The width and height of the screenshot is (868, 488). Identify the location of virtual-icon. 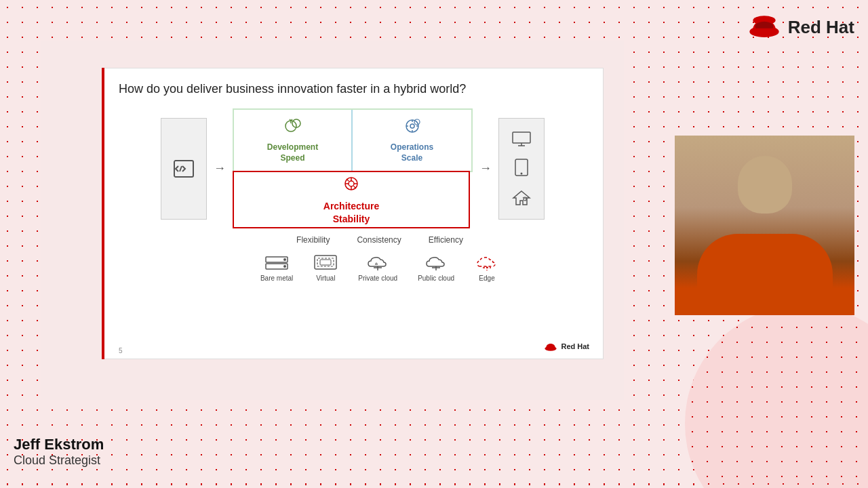
(326, 263).